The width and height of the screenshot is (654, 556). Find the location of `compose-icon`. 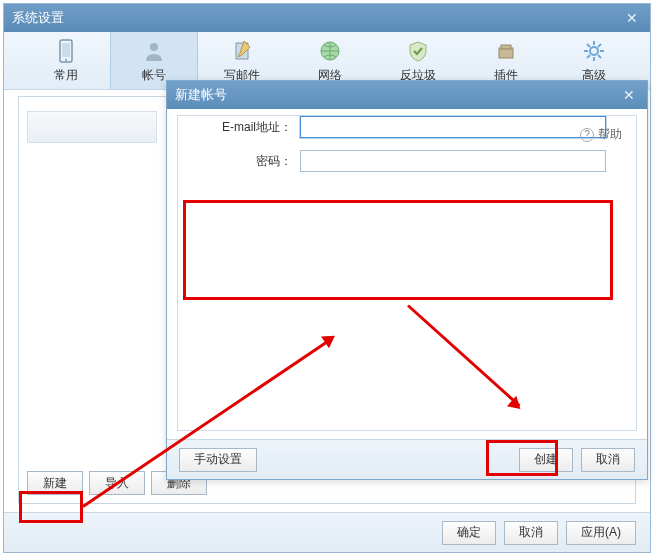

compose-icon is located at coordinates (242, 51).